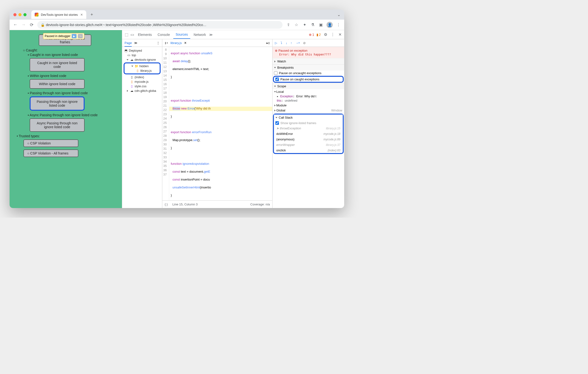 The image size is (588, 374). Describe the element at coordinates (136, 66) in the screenshot. I see `folder-icon: 📁` at that location.